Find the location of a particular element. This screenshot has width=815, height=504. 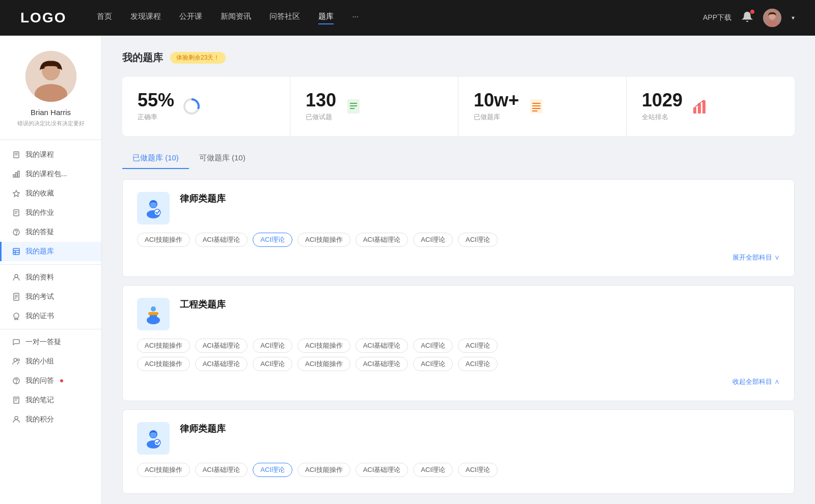

nav-news: 新闻资讯 is located at coordinates (236, 18).